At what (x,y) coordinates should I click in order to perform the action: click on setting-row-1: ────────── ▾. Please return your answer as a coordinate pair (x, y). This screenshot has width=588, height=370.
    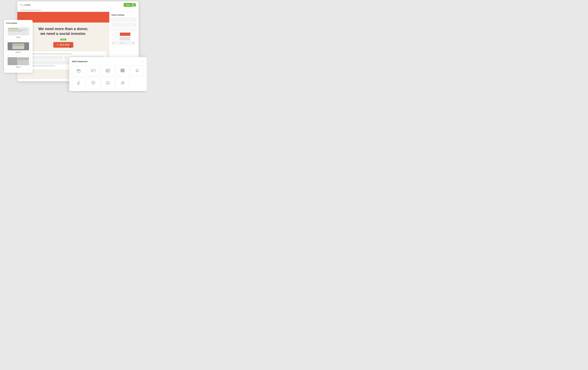
    Looking at the image, I should click on (124, 20).